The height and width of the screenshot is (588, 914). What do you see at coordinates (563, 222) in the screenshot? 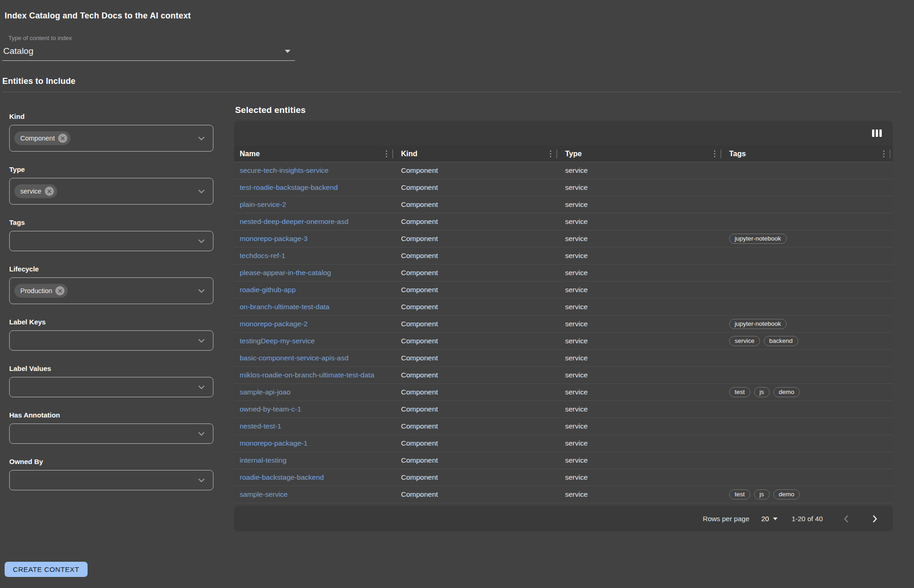
I see `table-row: nested-deep-deeper-onemore-asd Component…` at bounding box center [563, 222].